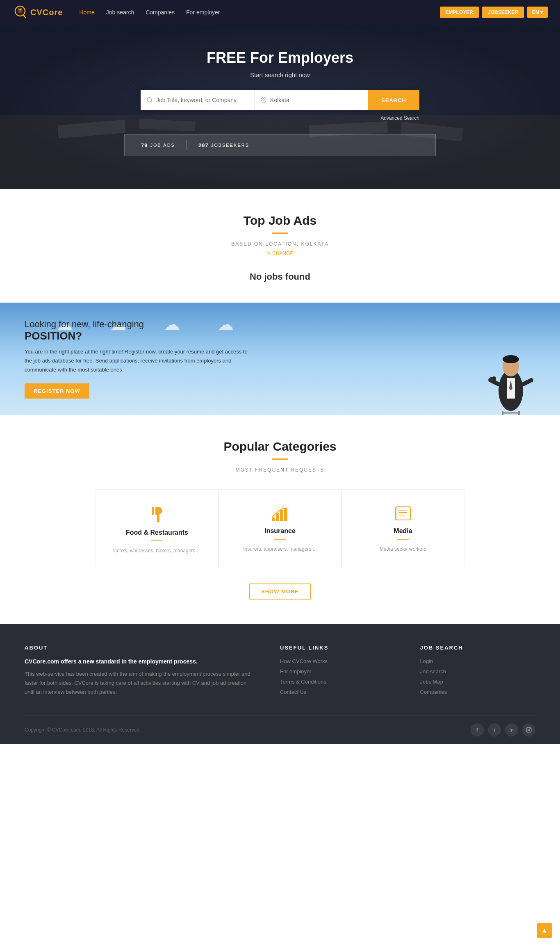 This screenshot has height=946, width=560. I want to click on insurance-name: Insurance, so click(280, 531).